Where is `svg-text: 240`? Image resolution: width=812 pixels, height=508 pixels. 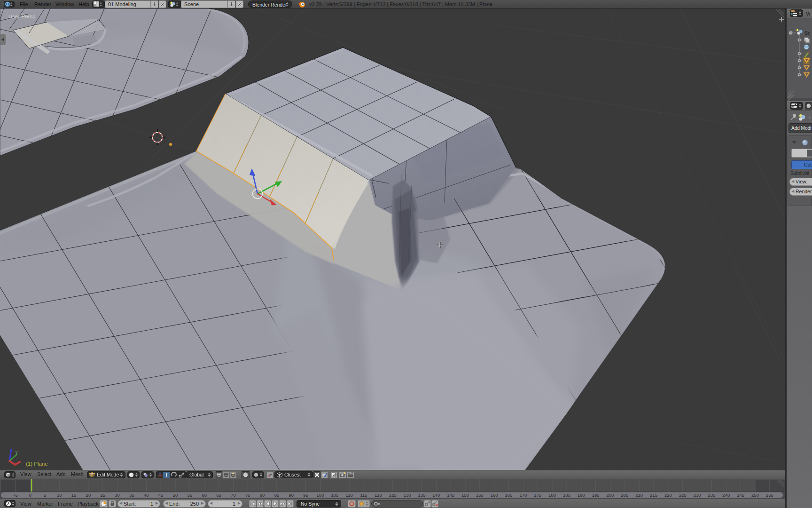
svg-text: 240 is located at coordinates (726, 495).